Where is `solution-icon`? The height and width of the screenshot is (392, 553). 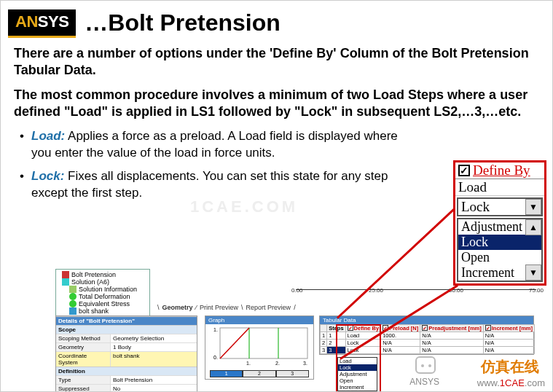 solution-icon is located at coordinates (66, 282).